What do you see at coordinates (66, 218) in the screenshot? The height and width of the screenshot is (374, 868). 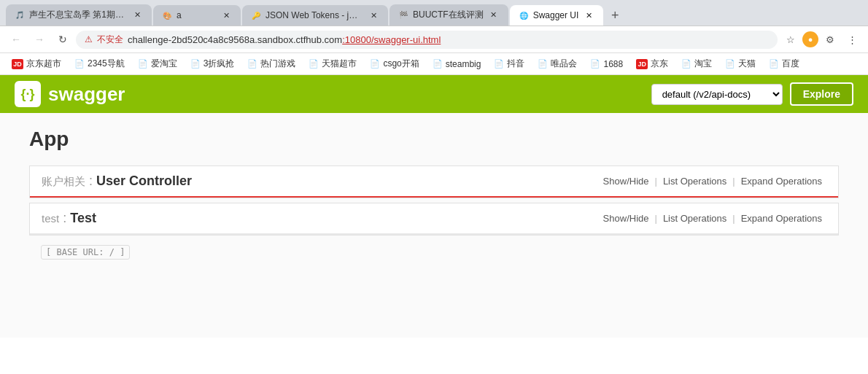 I see `test-controller-colon: :` at bounding box center [66, 218].